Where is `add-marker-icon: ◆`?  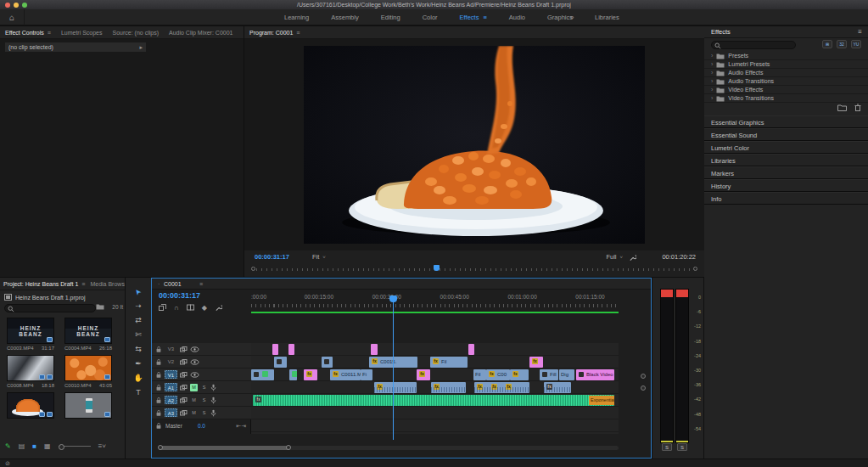 add-marker-icon: ◆ is located at coordinates (204, 307).